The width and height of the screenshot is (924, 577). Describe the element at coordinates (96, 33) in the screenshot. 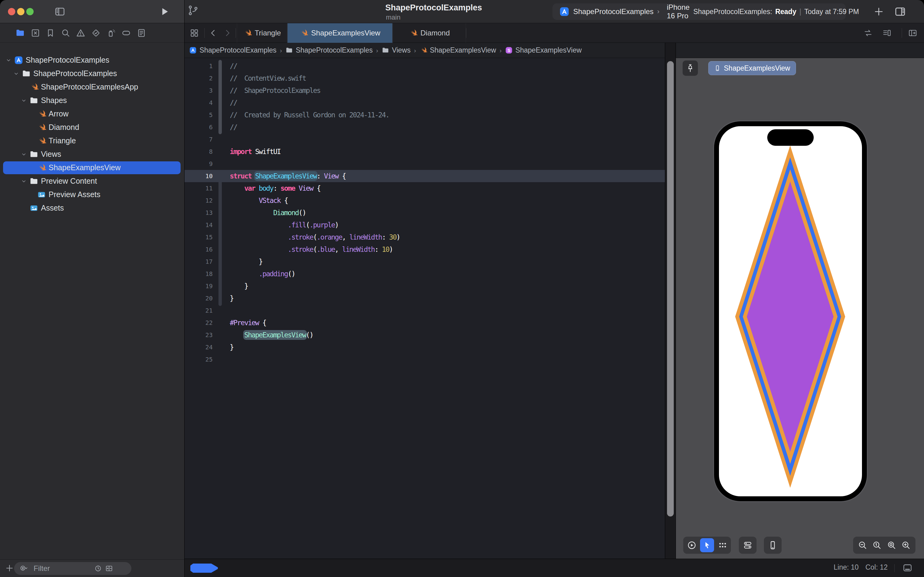

I see `navigator-rail-check-diamond-icon` at that location.